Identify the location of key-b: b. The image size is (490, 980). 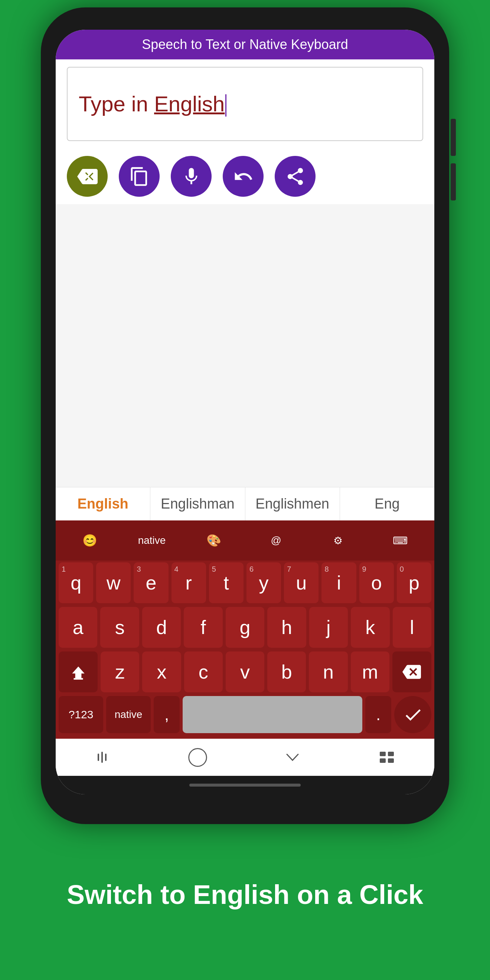
(287, 672).